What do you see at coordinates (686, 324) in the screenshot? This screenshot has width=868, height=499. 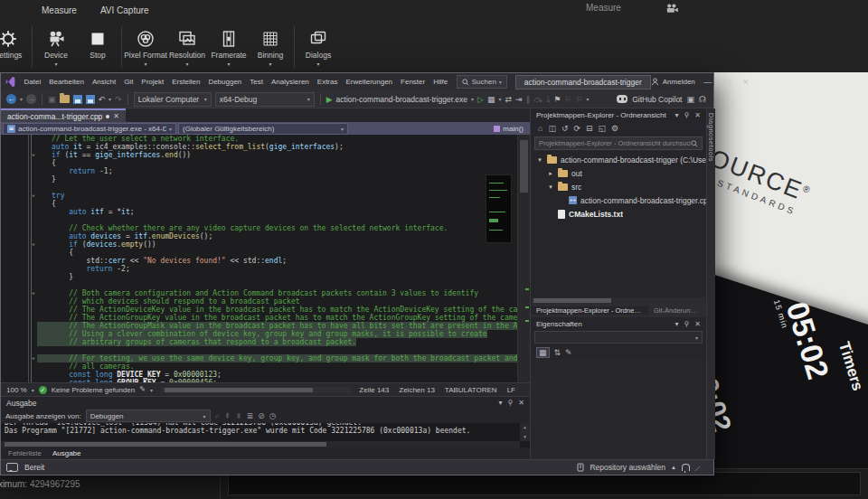 I see `pin-icon: ⚲` at bounding box center [686, 324].